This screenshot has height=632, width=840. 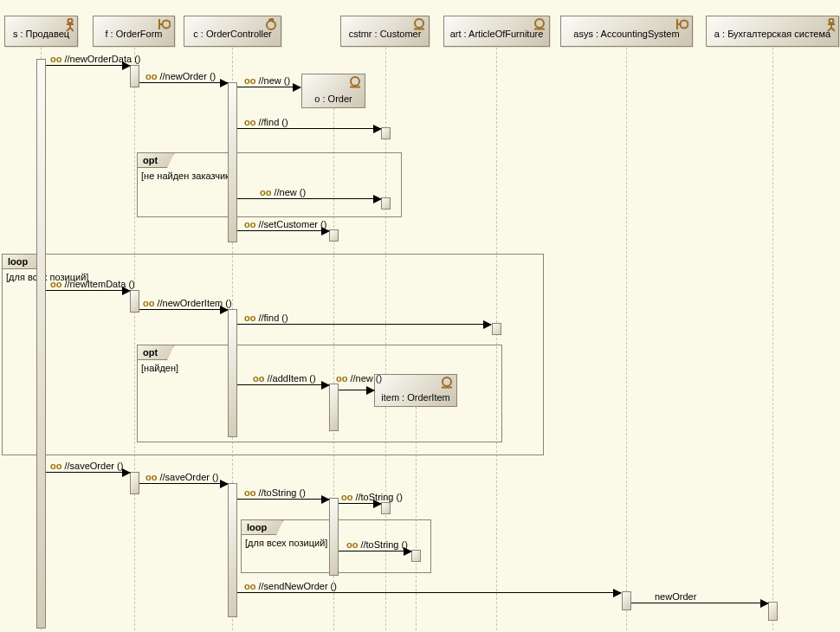 What do you see at coordinates (42, 31) in the screenshot?
I see `lifeline-head-s: s : Продавец` at bounding box center [42, 31].